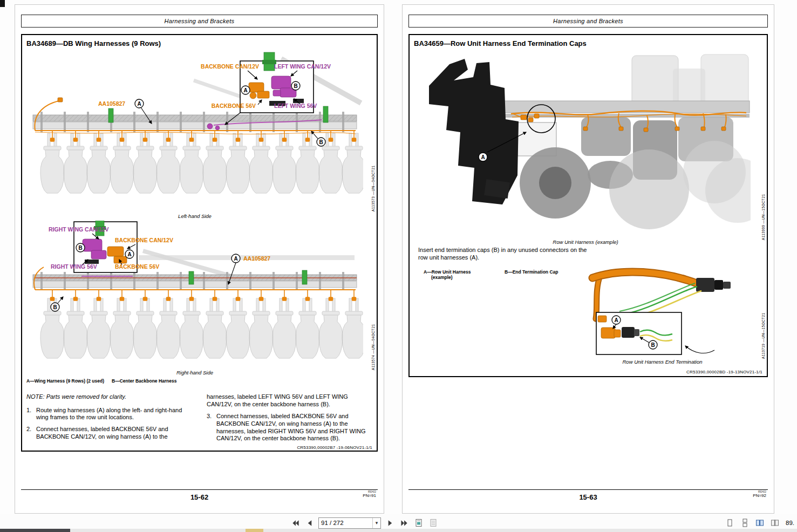  Describe the element at coordinates (310, 523) in the screenshot. I see `previous-page-icon` at that location.